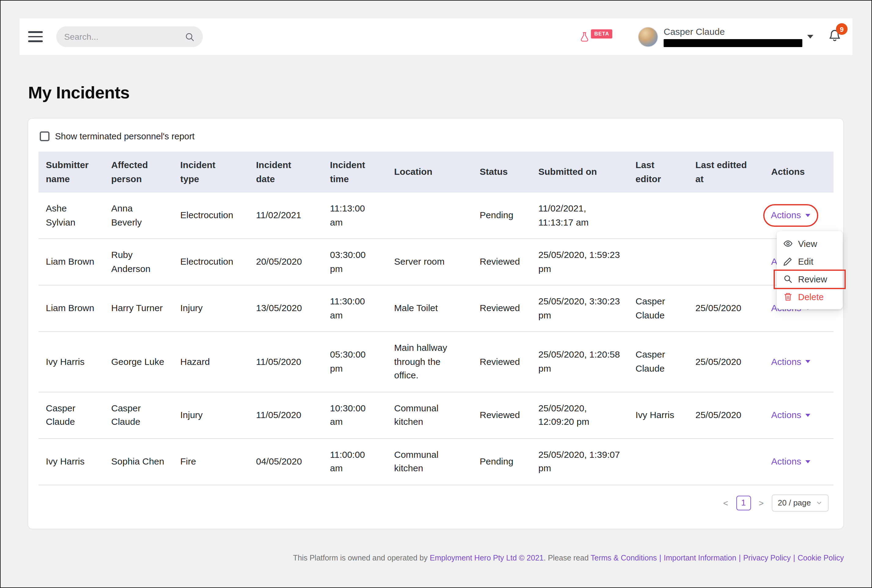  What do you see at coordinates (711, 37) in the screenshot?
I see `top-bar-right: BETA Casper Claude 9` at bounding box center [711, 37].